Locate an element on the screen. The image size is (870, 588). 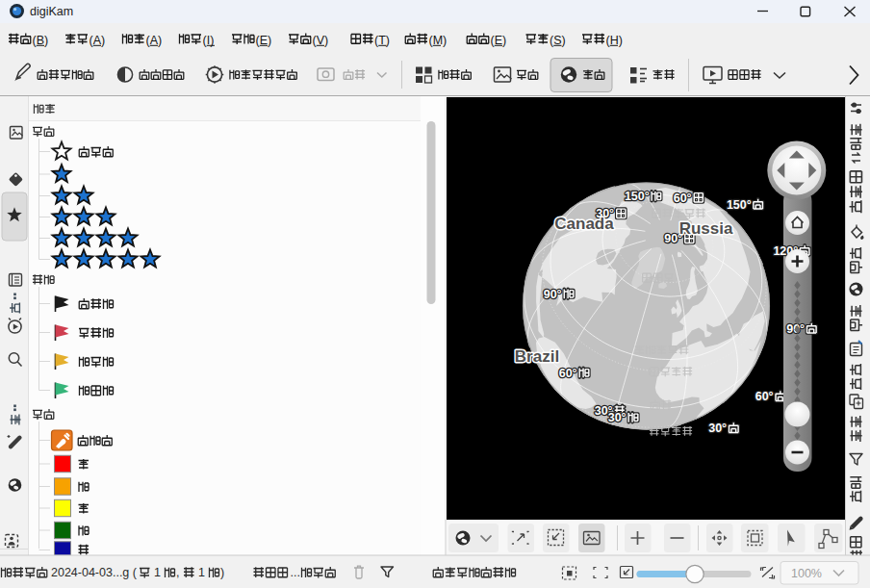
svg-text: (T) is located at coordinates (382, 40).